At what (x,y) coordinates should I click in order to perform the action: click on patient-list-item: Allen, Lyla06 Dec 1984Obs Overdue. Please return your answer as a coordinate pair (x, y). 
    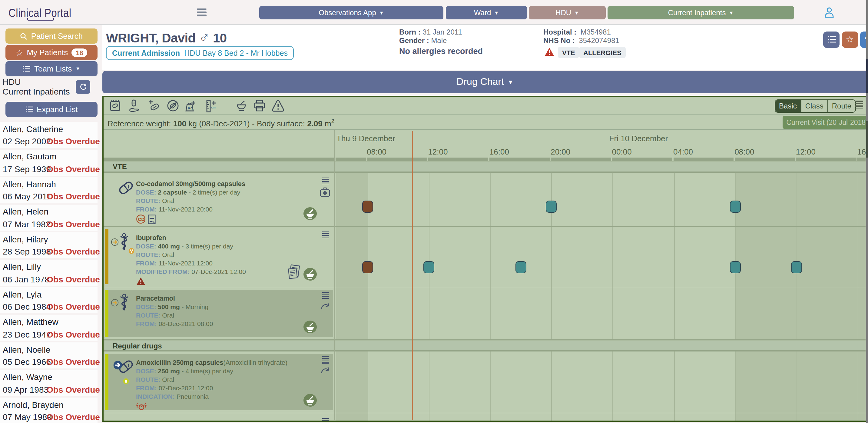
    Looking at the image, I should click on (49, 300).